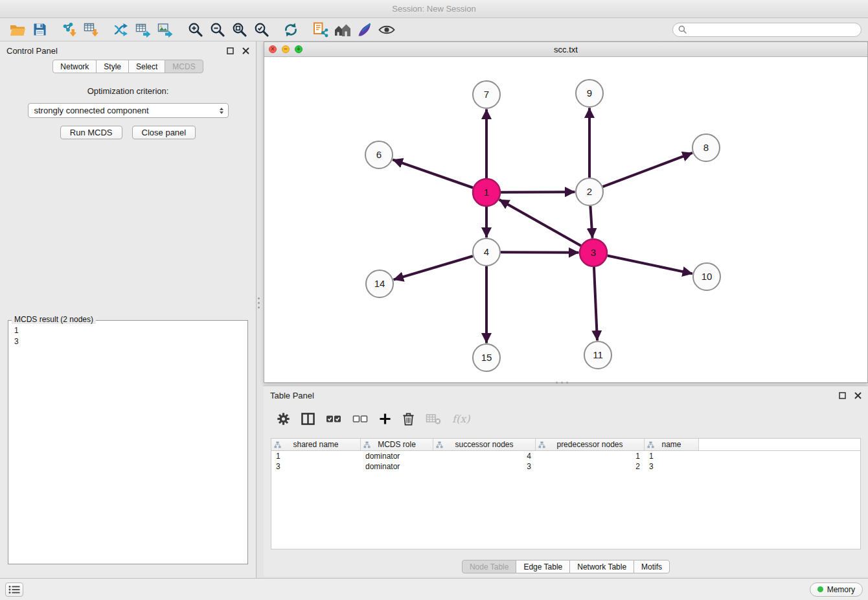 The width and height of the screenshot is (868, 600). Describe the element at coordinates (433, 419) in the screenshot. I see `delete-table-button` at that location.